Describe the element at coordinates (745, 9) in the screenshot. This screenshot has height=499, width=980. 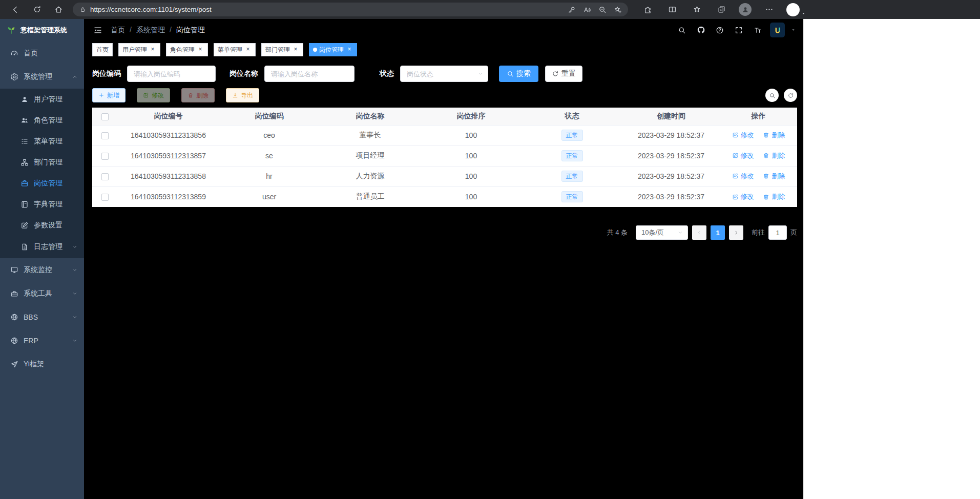
I see `browser-profile-avatar` at that location.